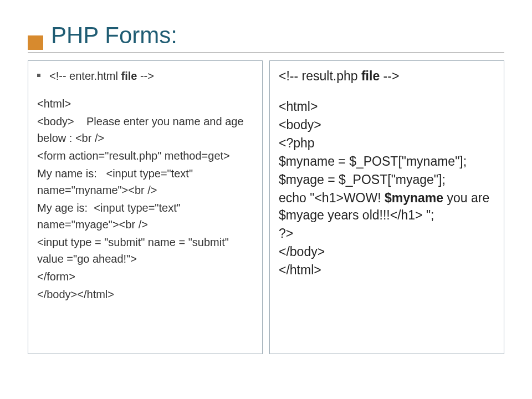  Describe the element at coordinates (387, 207) in the screenshot. I see `code-line: echo "<h1>WOW! $myname you are $myage ye…` at that location.